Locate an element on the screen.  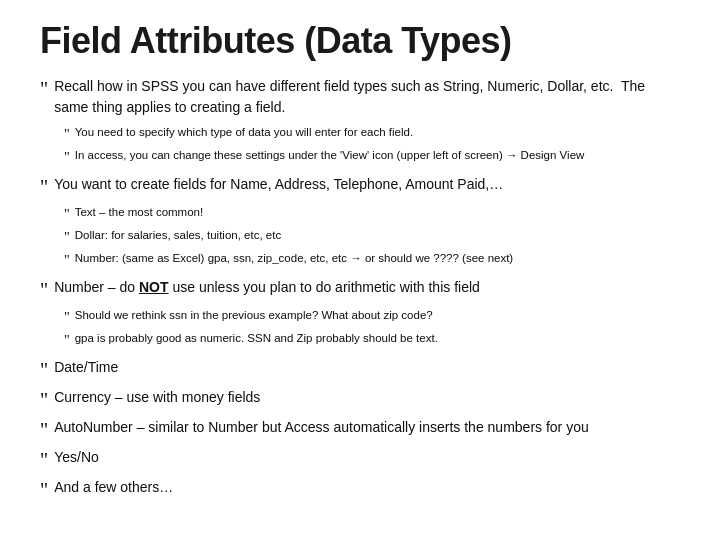
not-text: NOT is located at coordinates (154, 287).